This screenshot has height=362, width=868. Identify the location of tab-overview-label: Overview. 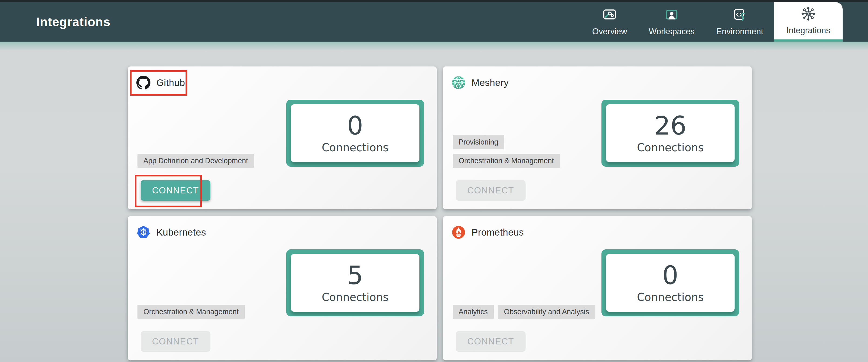
(610, 32).